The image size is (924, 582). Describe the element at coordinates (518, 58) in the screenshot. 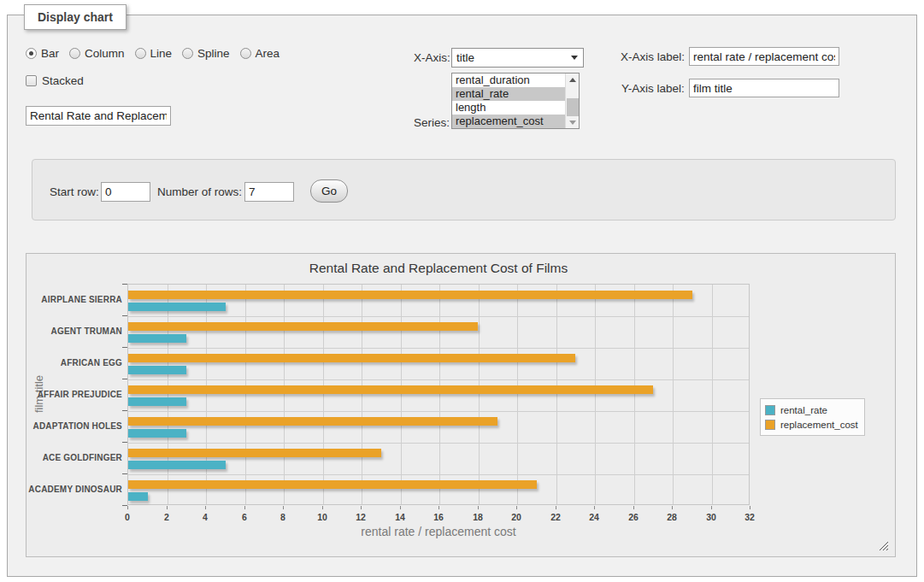

I see `x-axis-select: title` at that location.